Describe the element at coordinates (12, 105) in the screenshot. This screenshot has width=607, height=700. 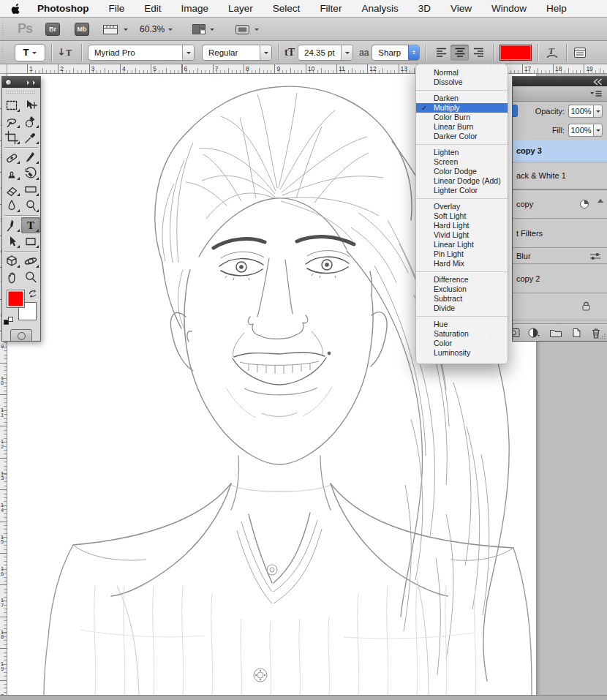
I see `rectangular-marquee-tool` at that location.